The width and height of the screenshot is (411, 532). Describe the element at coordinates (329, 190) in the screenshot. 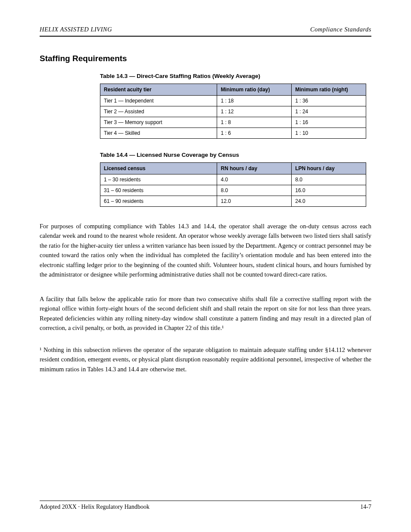

I see `td: 16.0` at that location.